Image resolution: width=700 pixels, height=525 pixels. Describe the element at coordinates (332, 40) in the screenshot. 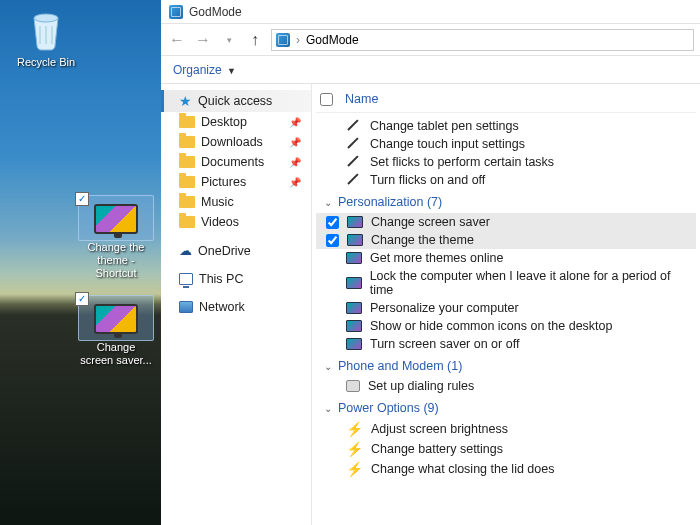

I see `address-text: GodMode` at that location.